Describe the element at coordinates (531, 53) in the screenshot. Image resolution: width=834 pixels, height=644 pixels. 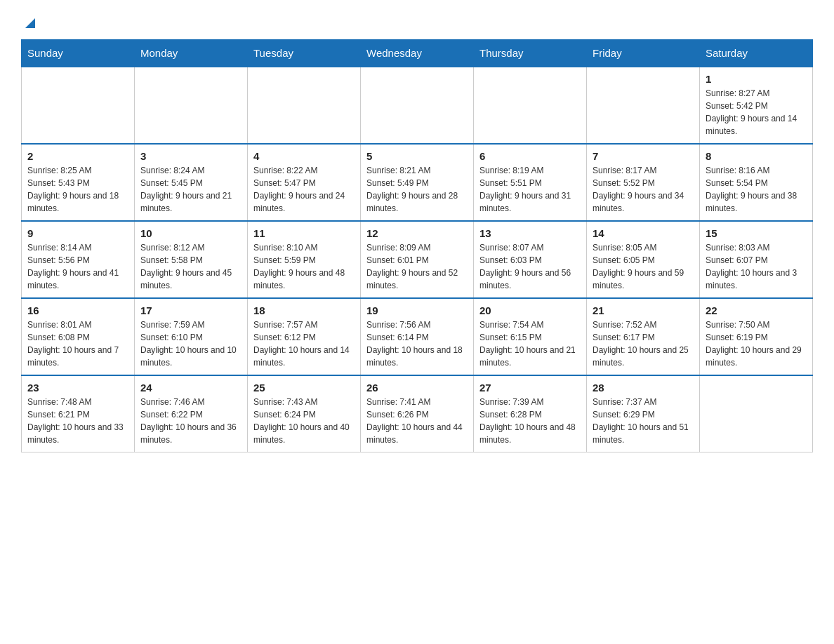
I see `day-of-week-header: Thursday` at that location.